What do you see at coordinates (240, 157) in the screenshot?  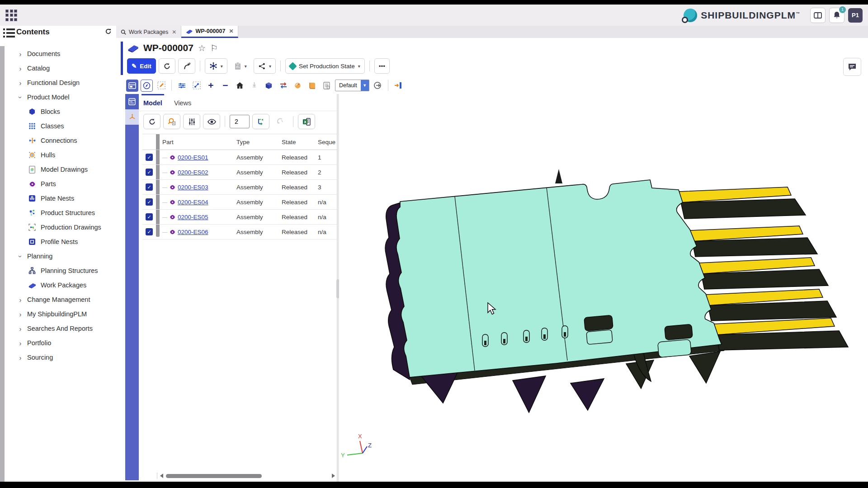 I see `table-row: — 0200-ES01 Assembly Released 1` at bounding box center [240, 157].